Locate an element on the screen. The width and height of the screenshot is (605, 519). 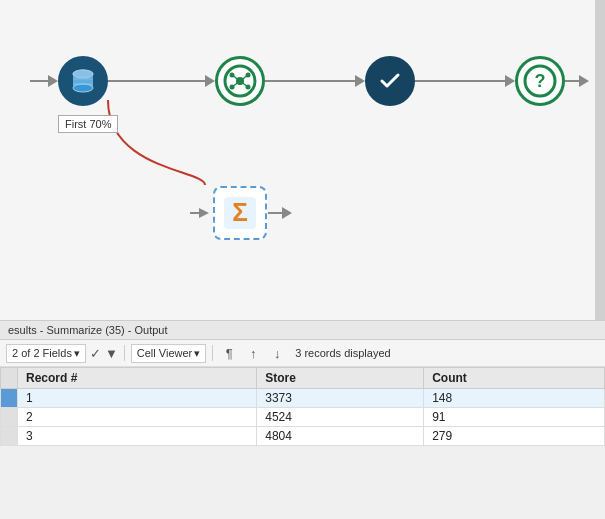
fields-chevron-down-icon: ▾ is located at coordinates (77, 354).